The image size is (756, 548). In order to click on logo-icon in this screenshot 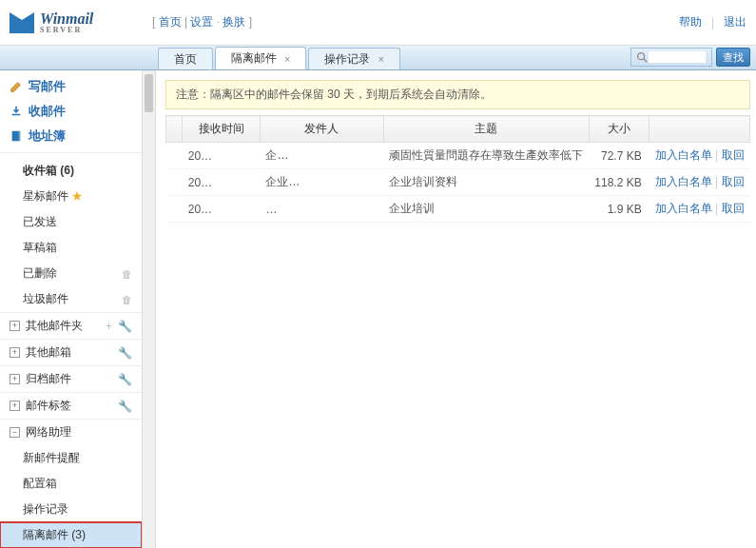, I will do `click(22, 23)`.